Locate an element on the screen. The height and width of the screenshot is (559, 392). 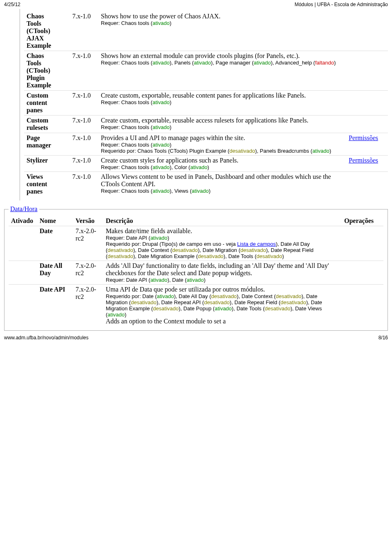
col-ativado: Ativado is located at coordinates (23, 221).